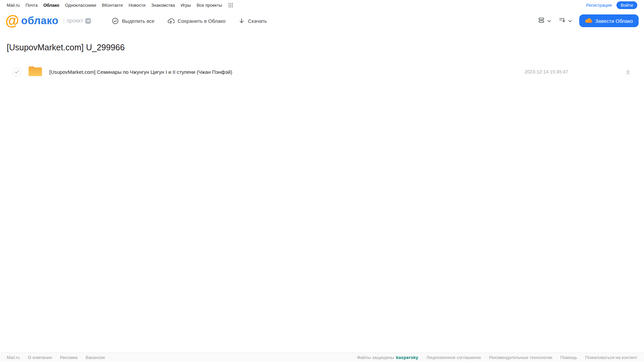  Describe the element at coordinates (322, 72) in the screenshot. I see `file-row: [UsupovMarket.com] Семинары по Чжунгун Ц…` at that location.